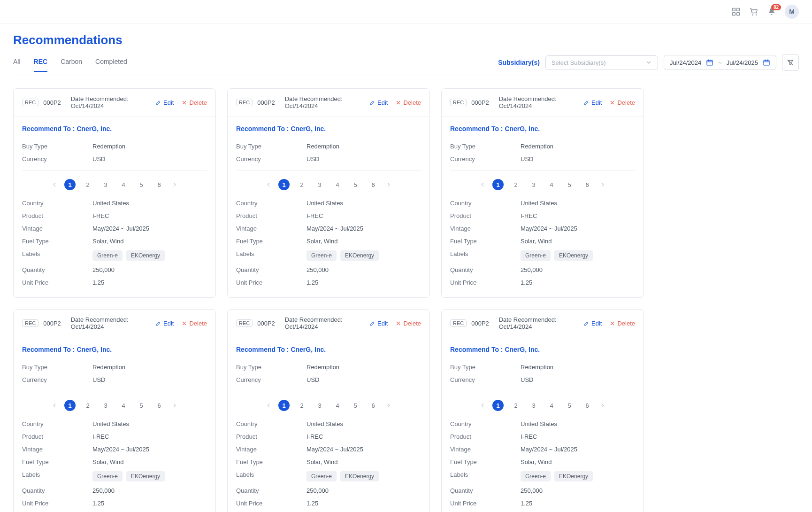 The image size is (812, 512). What do you see at coordinates (146, 256) in the screenshot?
I see `label-chip: EKOenergy` at bounding box center [146, 256].